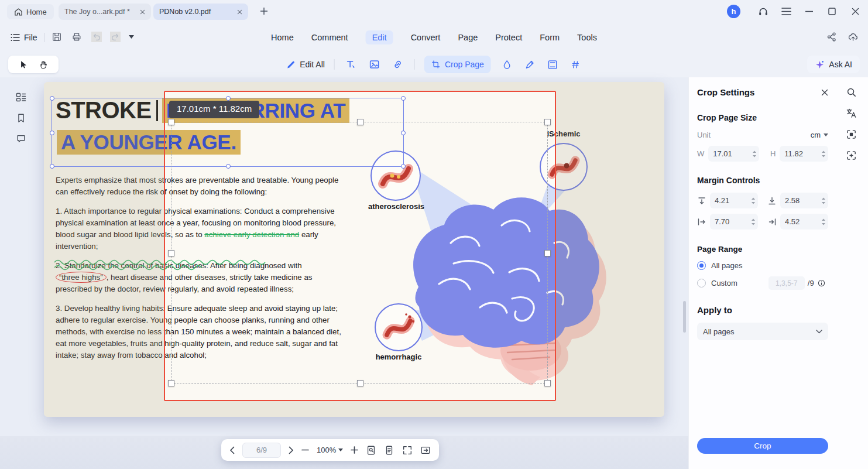 This screenshot has width=868, height=469. I want to click on background-icon, so click(530, 64).